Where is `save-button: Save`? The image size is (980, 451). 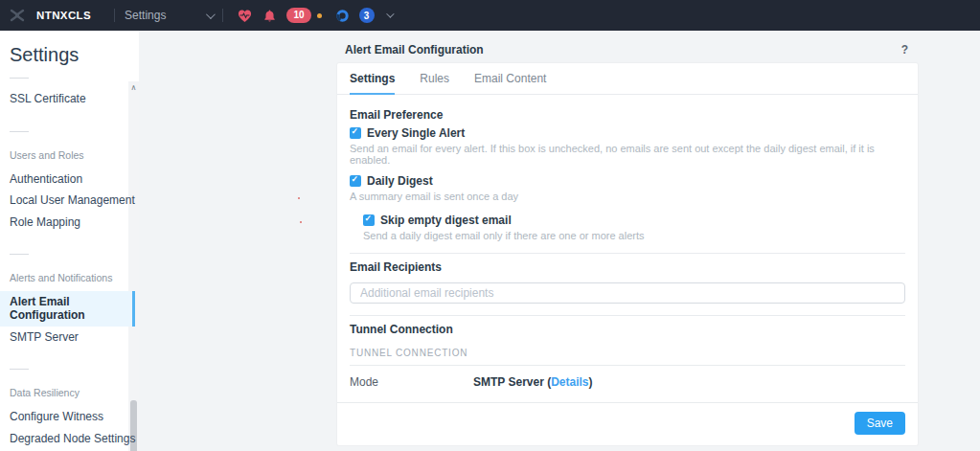
save-button: Save is located at coordinates (879, 423).